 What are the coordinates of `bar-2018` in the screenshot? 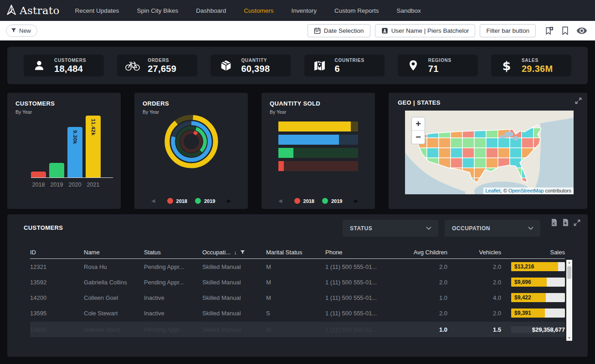 It's located at (38, 175).